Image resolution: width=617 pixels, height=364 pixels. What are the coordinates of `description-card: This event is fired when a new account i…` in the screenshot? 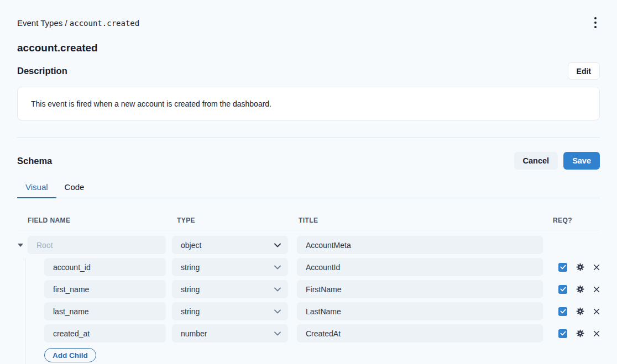 It's located at (308, 104).